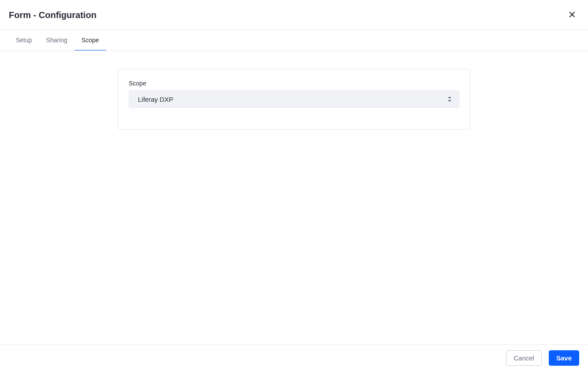  Describe the element at coordinates (294, 41) in the screenshot. I see `tabs-nav: Setup Sharing Scope` at that location.